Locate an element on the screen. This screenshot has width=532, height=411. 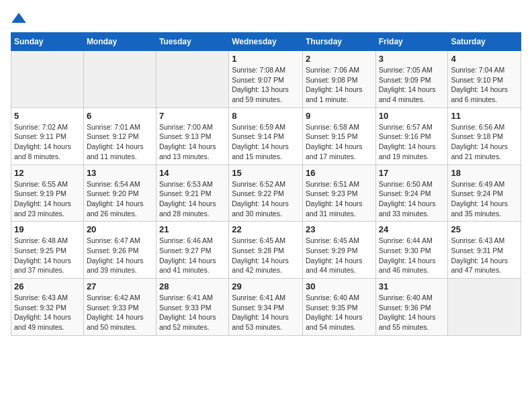
day-info: Sunrise: 6:59 AMSunset: 9:14 PMDaylight:… is located at coordinates (266, 142).